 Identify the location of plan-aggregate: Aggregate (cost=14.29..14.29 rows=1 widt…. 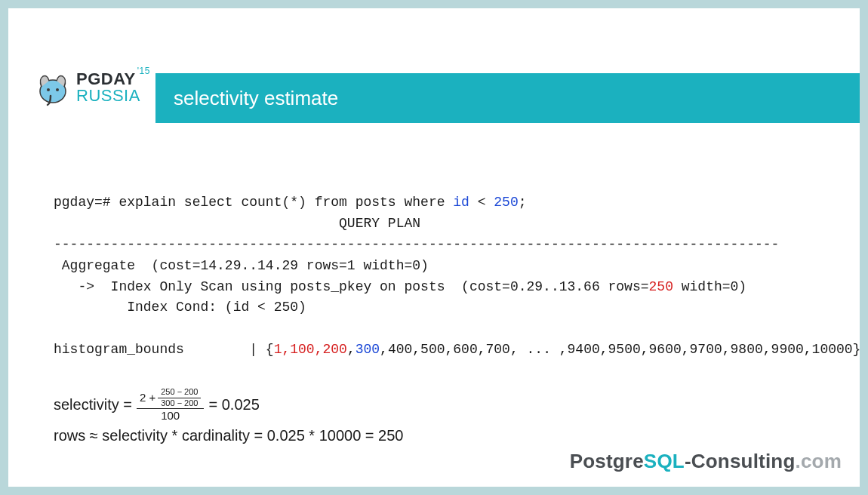
(242, 266).